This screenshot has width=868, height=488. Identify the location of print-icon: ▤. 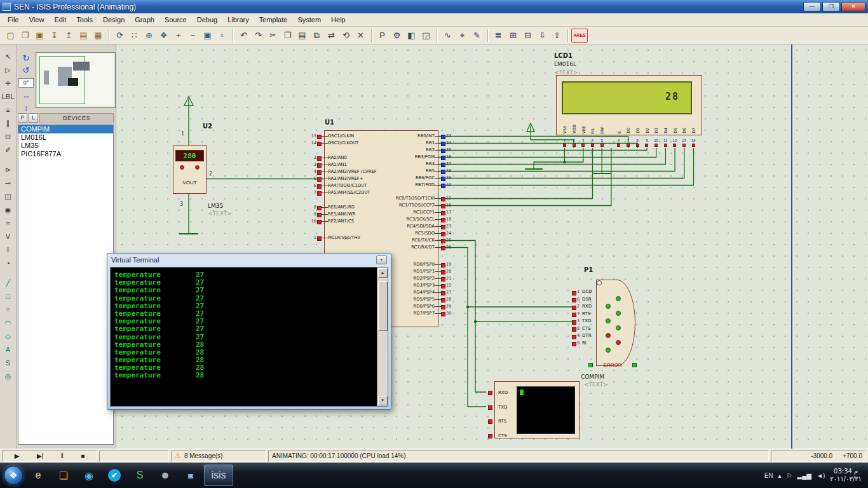
(84, 36).